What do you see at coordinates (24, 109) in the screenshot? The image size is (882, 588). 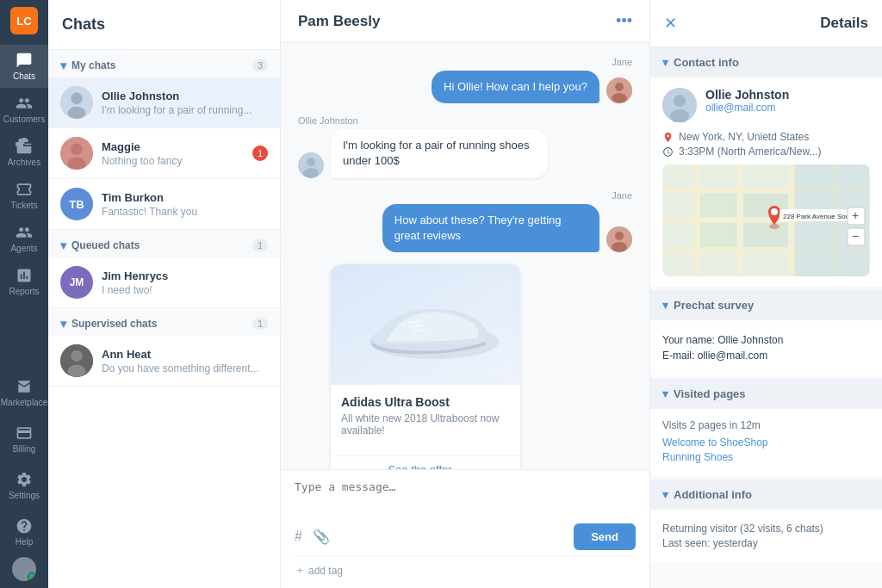 I see `sidebar-item-customers: Customers` at bounding box center [24, 109].